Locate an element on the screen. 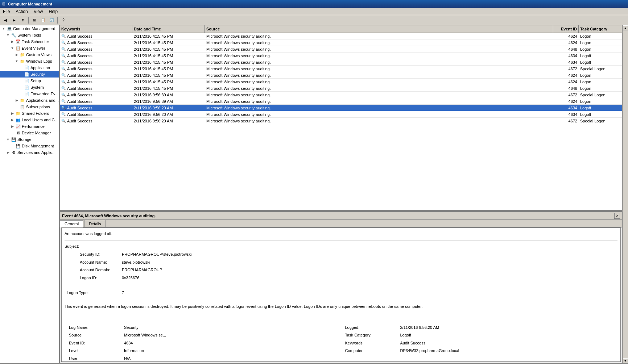  toolbar-refresh: 🔄 is located at coordinates (52, 20).